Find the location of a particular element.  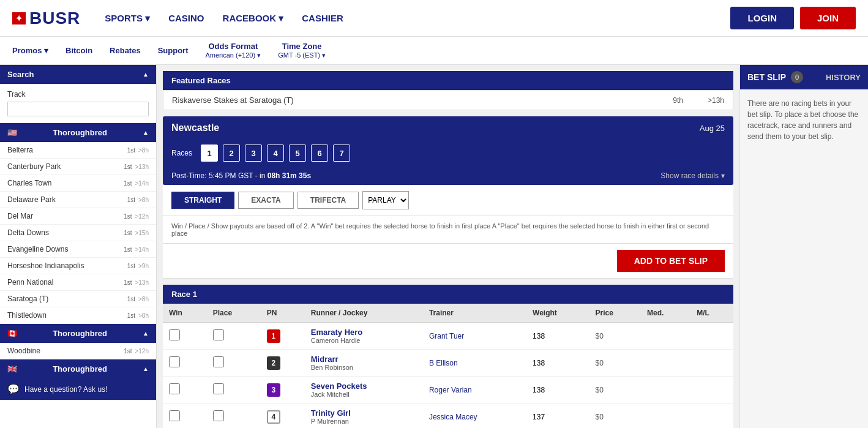

race-num-5: 5 is located at coordinates (297, 153).